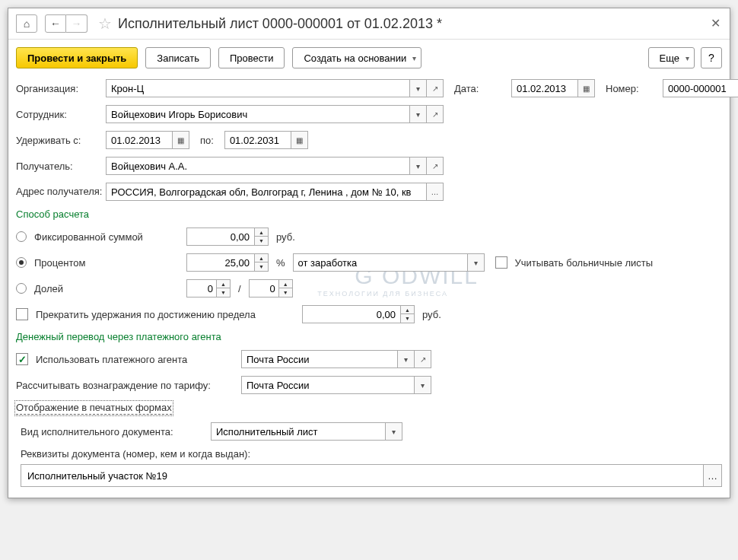 The image size is (738, 560). Describe the element at coordinates (711, 58) in the screenshot. I see `help-button: ?` at that location.